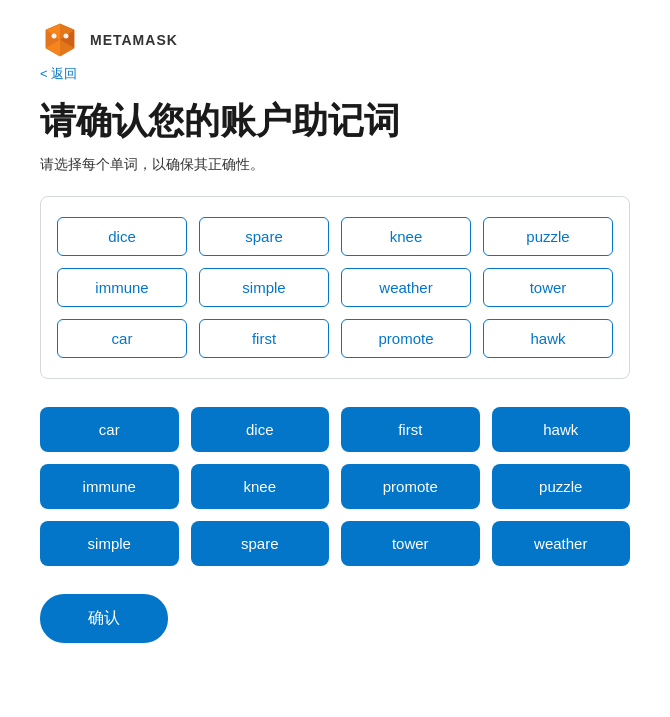 This screenshot has height=717, width=670. What do you see at coordinates (122, 338) in the screenshot?
I see `word-cell: car` at bounding box center [122, 338].